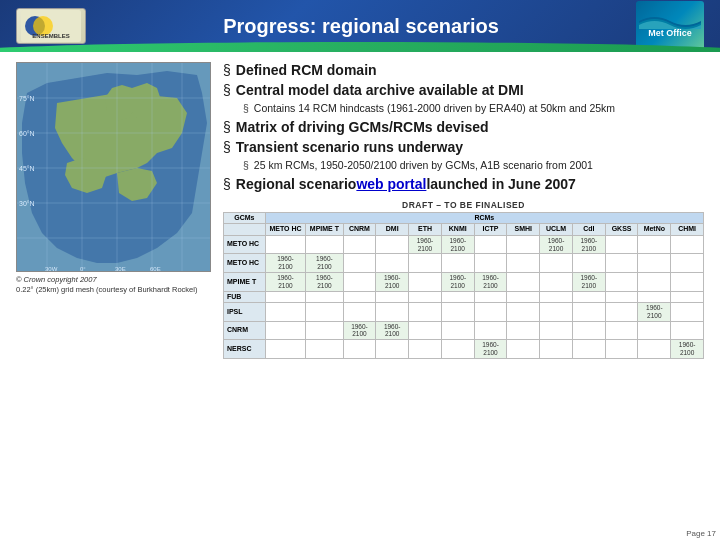  Describe the element at coordinates (27, 168) in the screenshot. I see `svg-text: 45°N` at that location.